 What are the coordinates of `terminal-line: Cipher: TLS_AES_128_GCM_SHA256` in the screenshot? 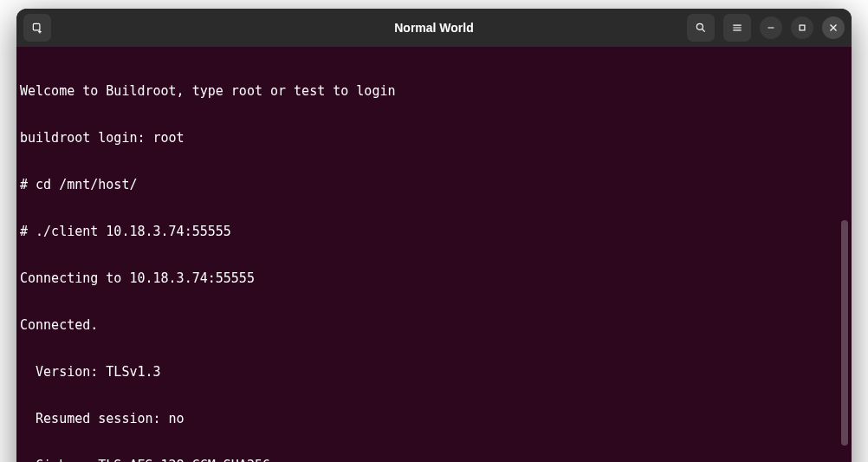 It's located at (434, 459).